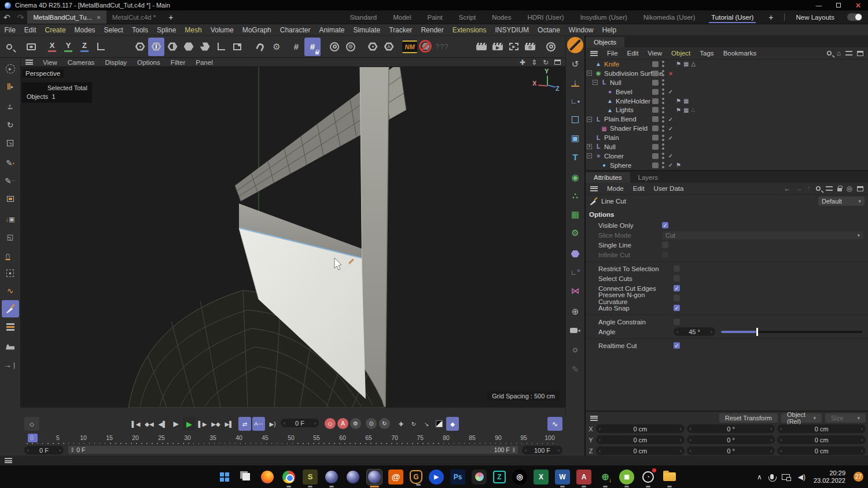 This screenshot has height=488, width=868. I want to click on objects-menu-object: Object, so click(681, 53).